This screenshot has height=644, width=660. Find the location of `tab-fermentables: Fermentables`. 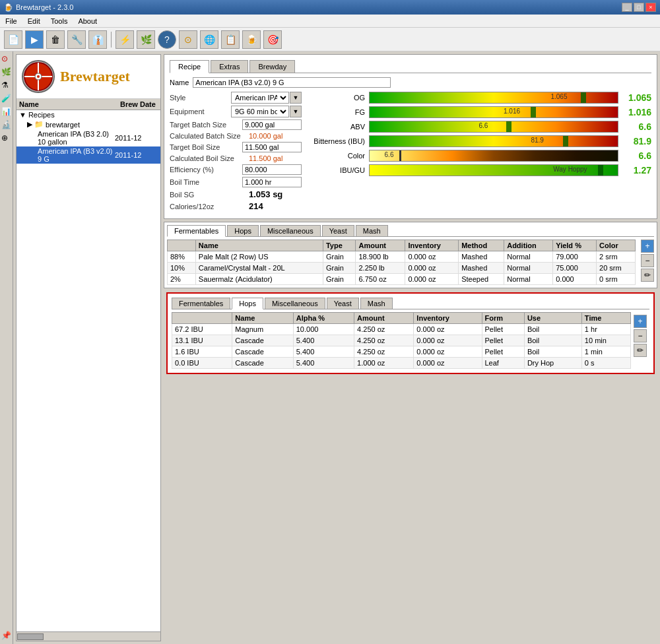

tab-fermentables: Fermentables is located at coordinates (197, 231).